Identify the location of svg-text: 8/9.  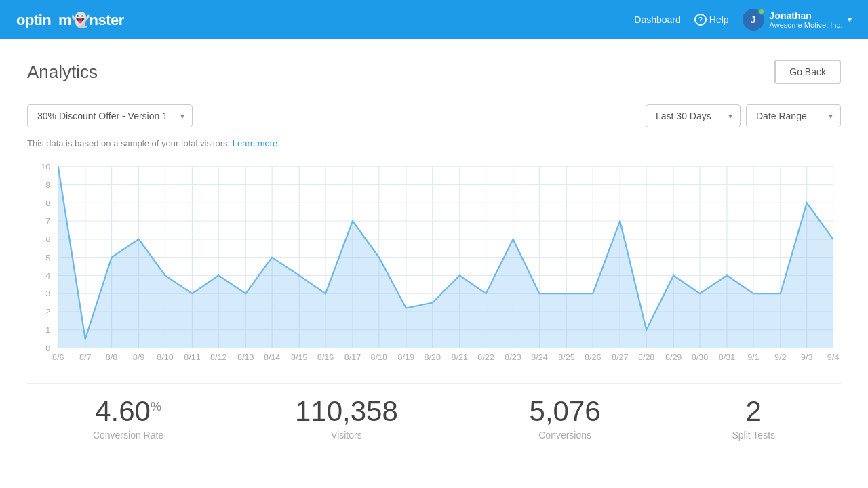
(139, 357).